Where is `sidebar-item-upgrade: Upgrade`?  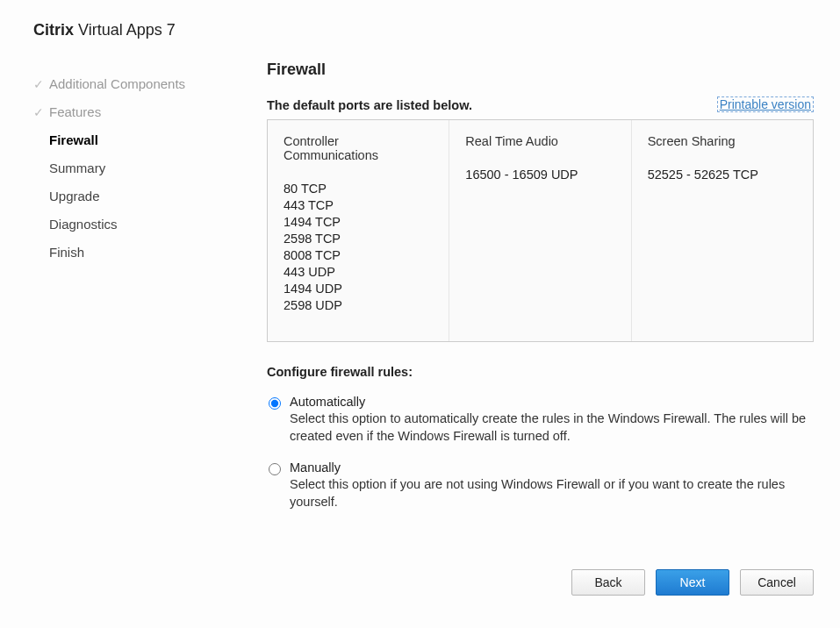 sidebar-item-upgrade: Upgrade is located at coordinates (134, 196).